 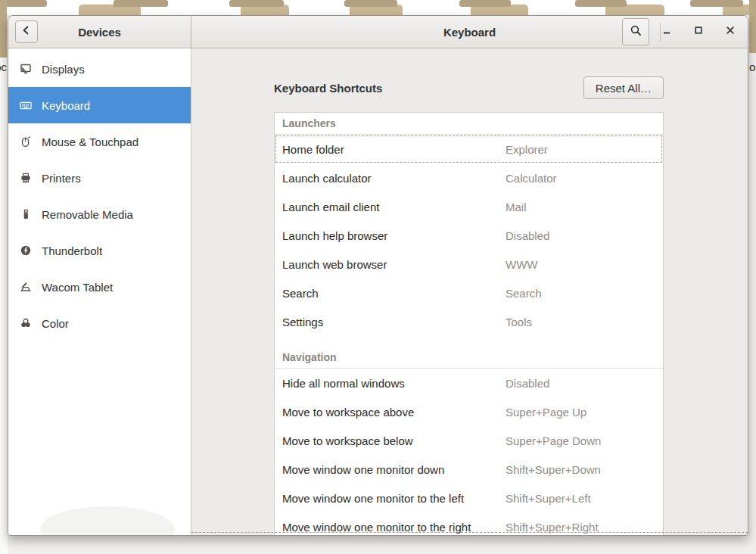 What do you see at coordinates (580, 440) in the screenshot?
I see `shortcut-binding: Super+Page Down` at bounding box center [580, 440].